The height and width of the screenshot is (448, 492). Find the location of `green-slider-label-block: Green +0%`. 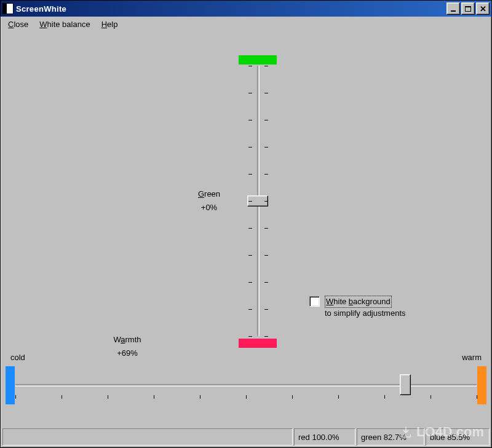

green-slider-label-block: Green +0% is located at coordinates (209, 201).